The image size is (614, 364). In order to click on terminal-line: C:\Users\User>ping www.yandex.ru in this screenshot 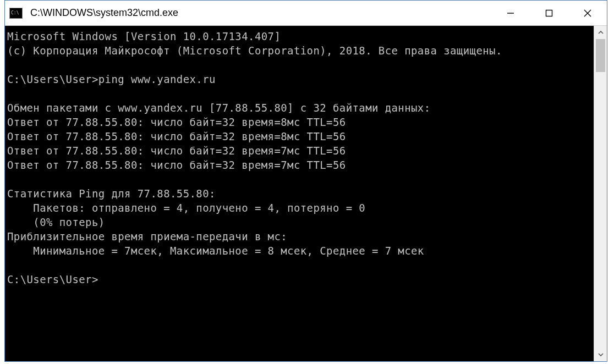, I will do `click(300, 79)`.